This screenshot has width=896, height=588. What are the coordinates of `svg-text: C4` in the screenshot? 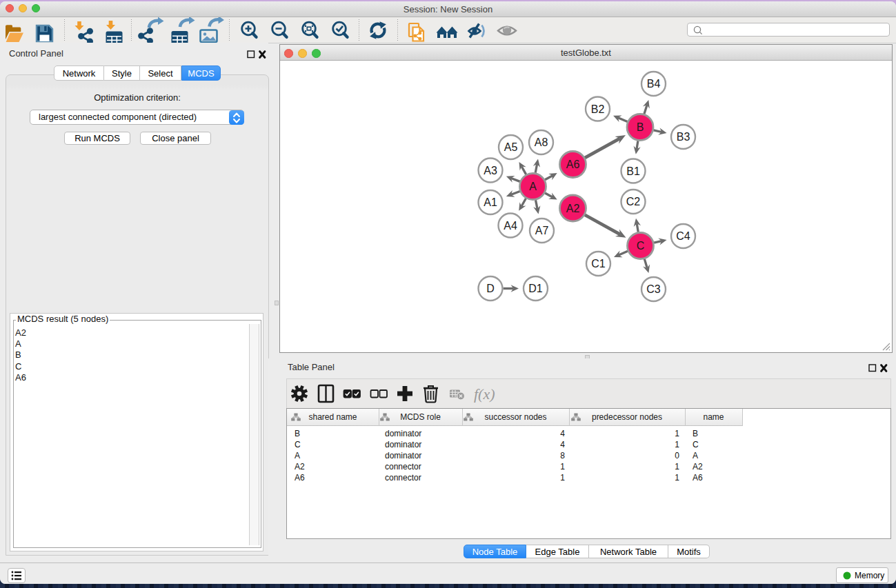 It's located at (683, 236).